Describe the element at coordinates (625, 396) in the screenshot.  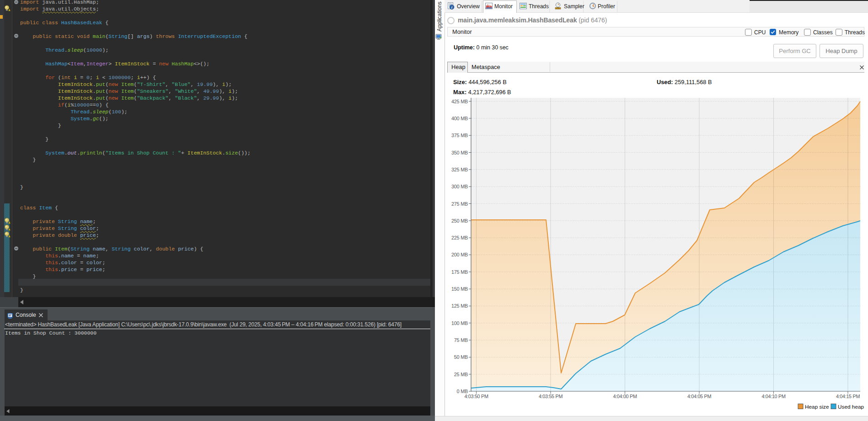
I see `svg-text: 4:04:00 PM` at that location.